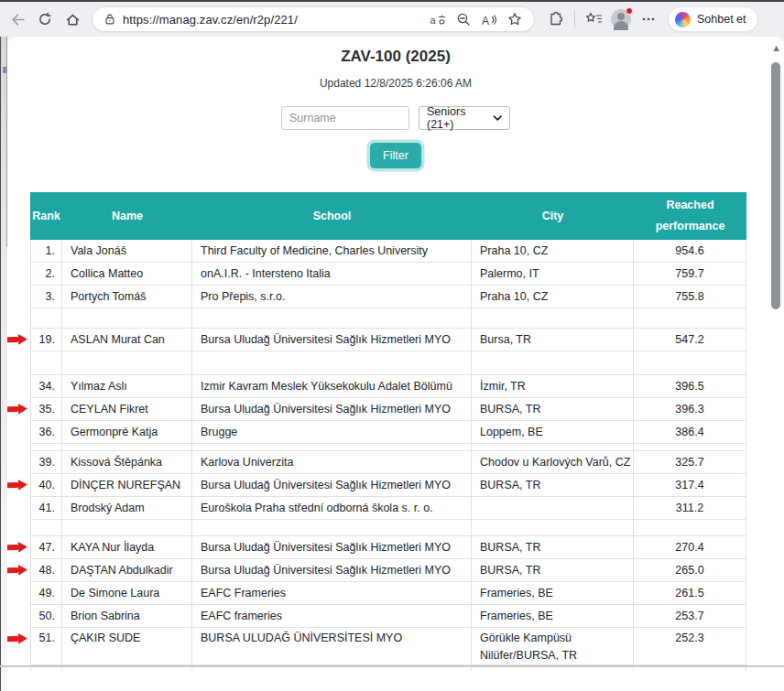 This screenshot has width=784, height=691. What do you see at coordinates (73, 20) in the screenshot?
I see `home-icon` at bounding box center [73, 20].